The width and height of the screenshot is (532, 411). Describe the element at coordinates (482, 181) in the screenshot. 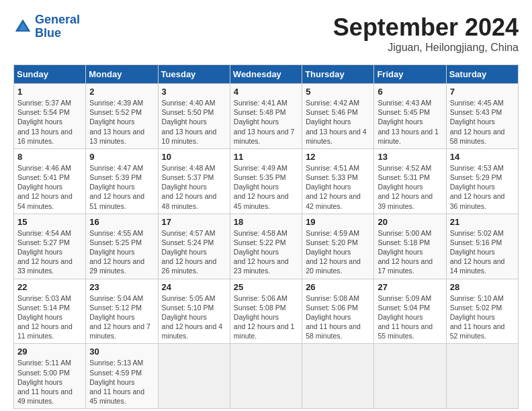

I see `calendar-cell: 14 Sunrise: 4:53 AMSunset: 5:29 PMDaylig…` at that location.